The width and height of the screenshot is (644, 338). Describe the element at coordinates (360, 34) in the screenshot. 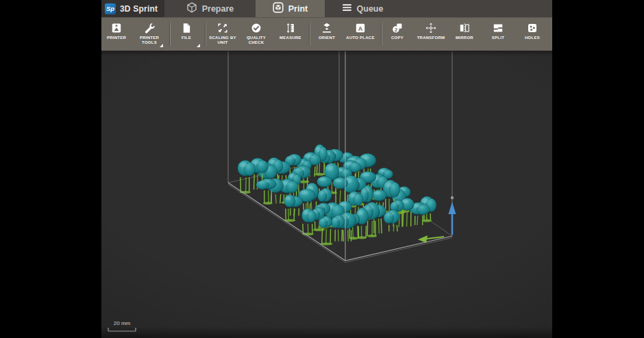

I see `toolbar-button-auto-place: AAUTO PLACE` at that location.